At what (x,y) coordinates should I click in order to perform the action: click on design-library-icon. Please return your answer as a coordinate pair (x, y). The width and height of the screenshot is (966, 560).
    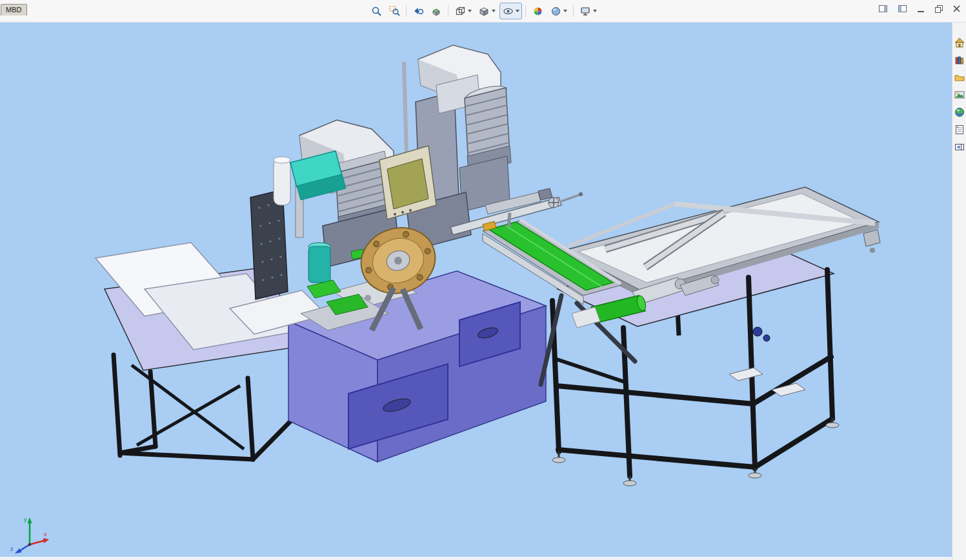
    Looking at the image, I should click on (960, 60).